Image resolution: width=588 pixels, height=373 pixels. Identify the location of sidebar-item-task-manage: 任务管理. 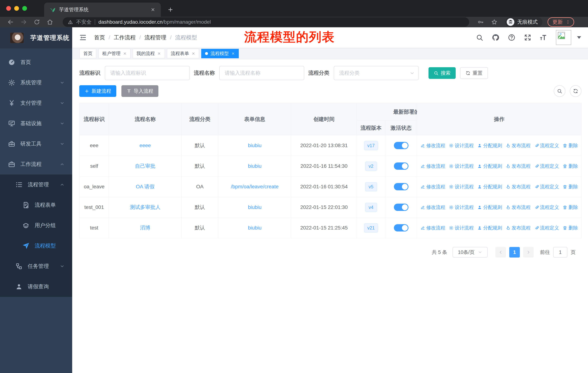
(36, 266).